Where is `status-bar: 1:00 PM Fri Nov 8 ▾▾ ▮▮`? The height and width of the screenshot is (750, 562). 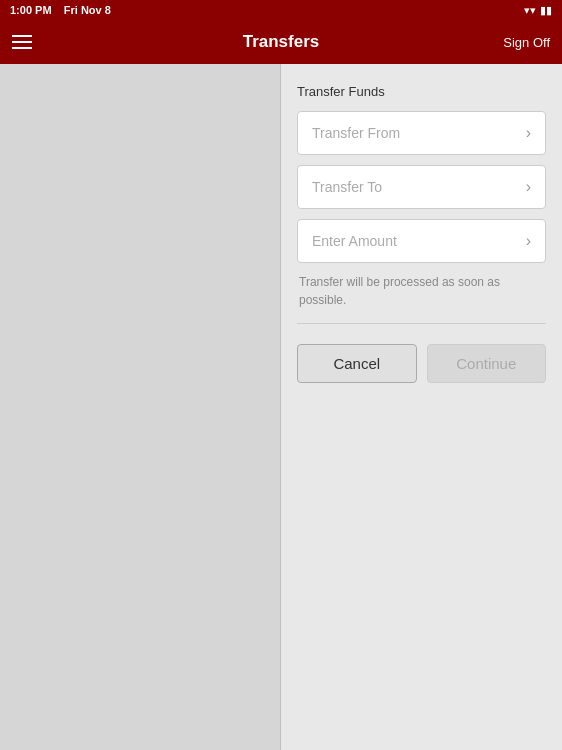
status-bar: 1:00 PM Fri Nov 8 ▾▾ ▮▮ is located at coordinates (281, 10).